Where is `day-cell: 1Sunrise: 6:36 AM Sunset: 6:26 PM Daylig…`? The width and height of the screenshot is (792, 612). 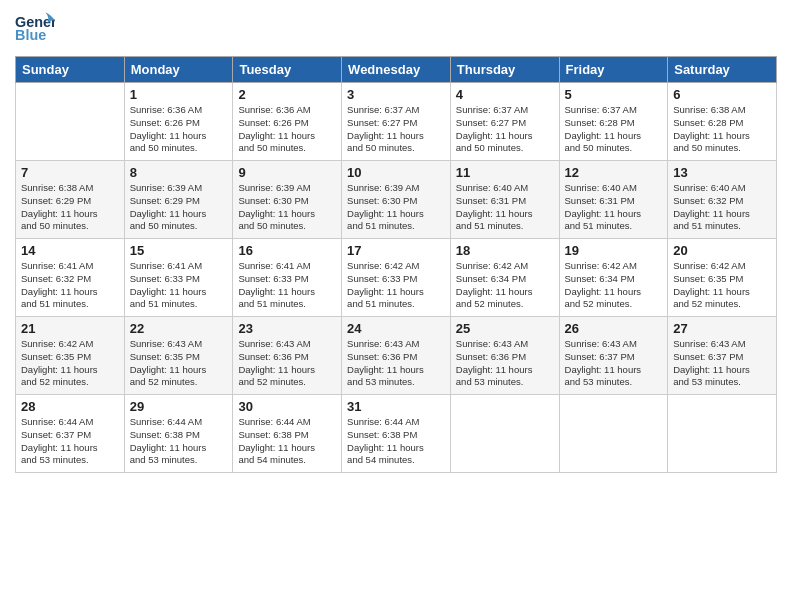
day-cell: 1Sunrise: 6:36 AM Sunset: 6:26 PM Daylig… is located at coordinates (178, 122).